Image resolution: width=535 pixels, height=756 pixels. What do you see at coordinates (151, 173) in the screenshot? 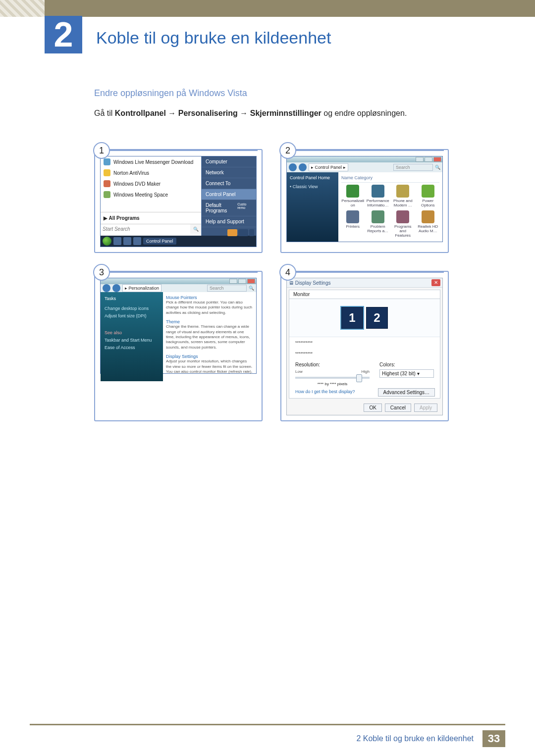
I see `start-item: Norton AntiVirus` at bounding box center [151, 173].